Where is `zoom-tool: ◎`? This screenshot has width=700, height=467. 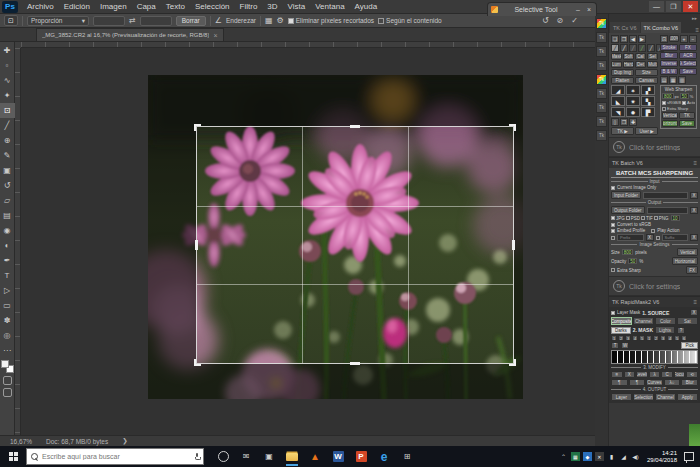
zoom-tool: ◎ is located at coordinates (8, 336).